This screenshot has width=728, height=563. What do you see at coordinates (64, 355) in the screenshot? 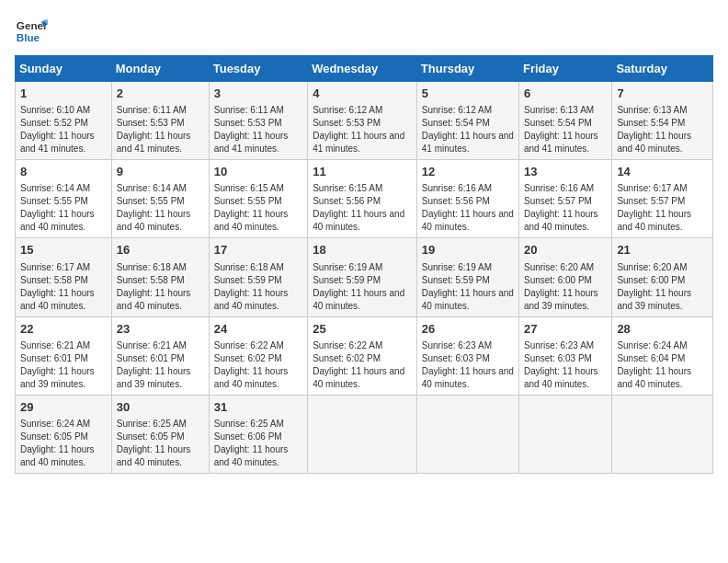
I see `calendar-cell: 22Sunrise: 6:21 AM Sunset: 6:01 PM Dayli…` at bounding box center [64, 355].